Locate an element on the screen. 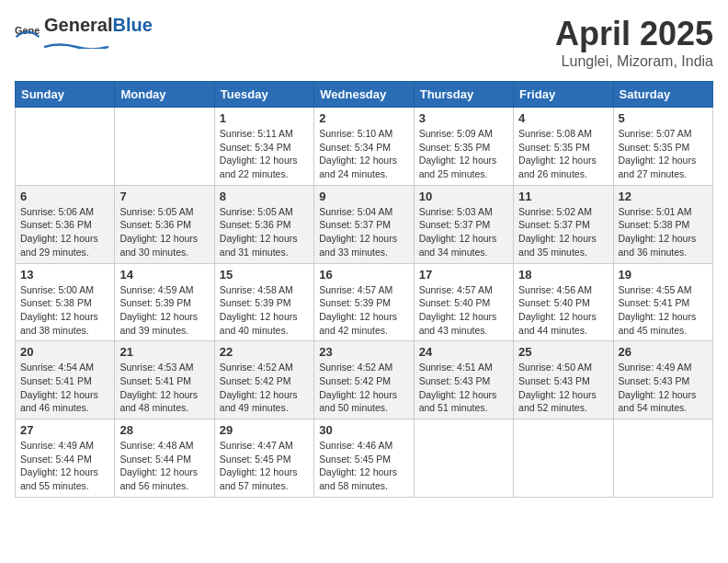 The width and height of the screenshot is (728, 563). day-number: 24 is located at coordinates (463, 351).